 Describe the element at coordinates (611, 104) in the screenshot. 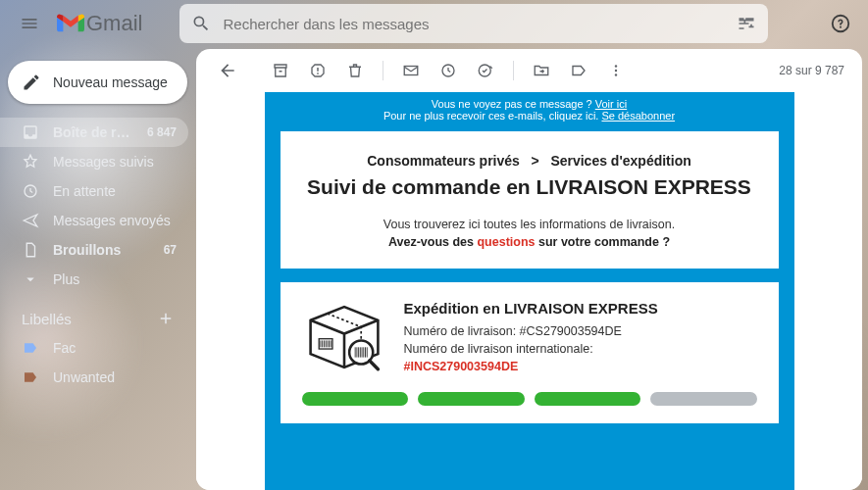

I see `view-online-link: Voir ici` at that location.